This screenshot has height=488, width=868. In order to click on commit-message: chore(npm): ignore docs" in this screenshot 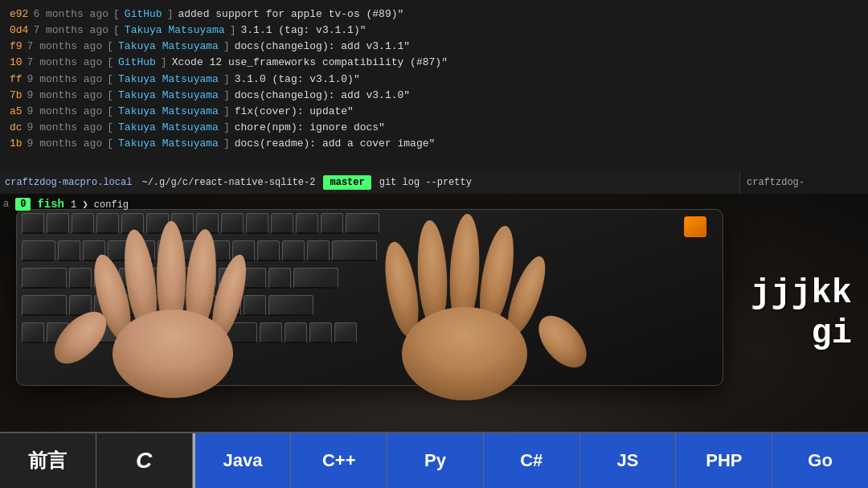, I will do `click(310, 128)`.